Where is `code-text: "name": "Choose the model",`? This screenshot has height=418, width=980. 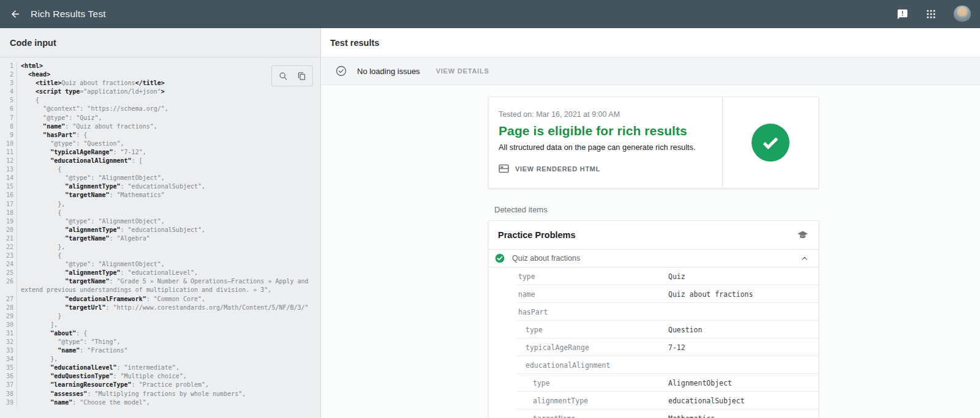
code-text: "name": "Choose the model", is located at coordinates (83, 403).